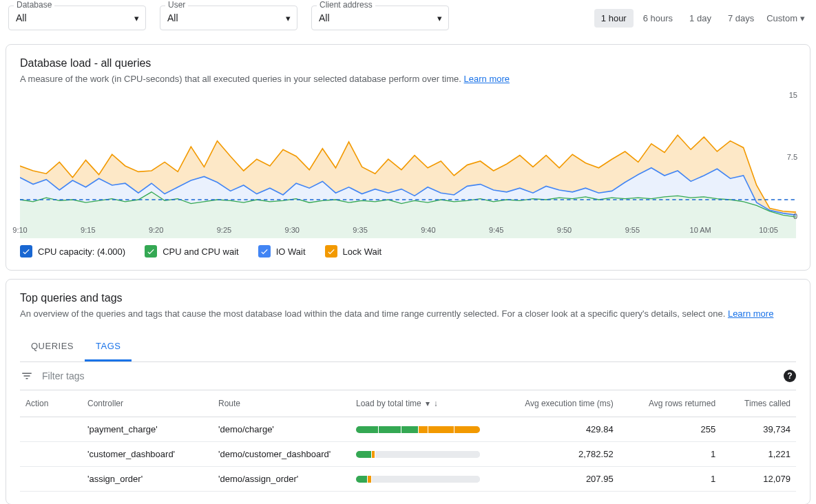  I want to click on time-range-selector: 1 hour 6 hours 1 day 7 days Custom ▾, so click(701, 18).